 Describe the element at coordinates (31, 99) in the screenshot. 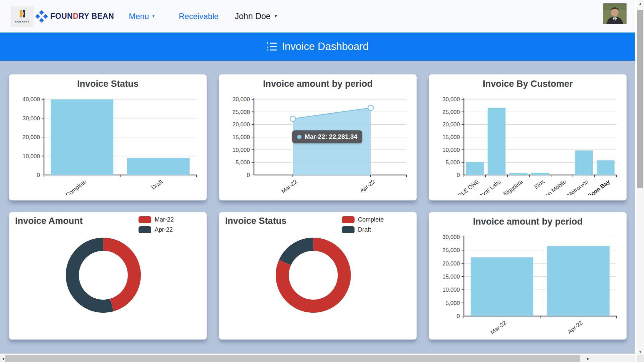

I see `svg-text: 40,000` at that location.